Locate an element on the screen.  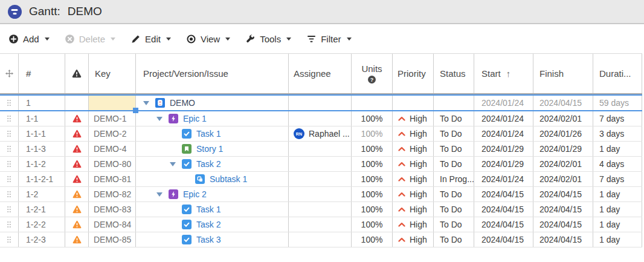
issue-cell: DEMO is located at coordinates (213, 103).